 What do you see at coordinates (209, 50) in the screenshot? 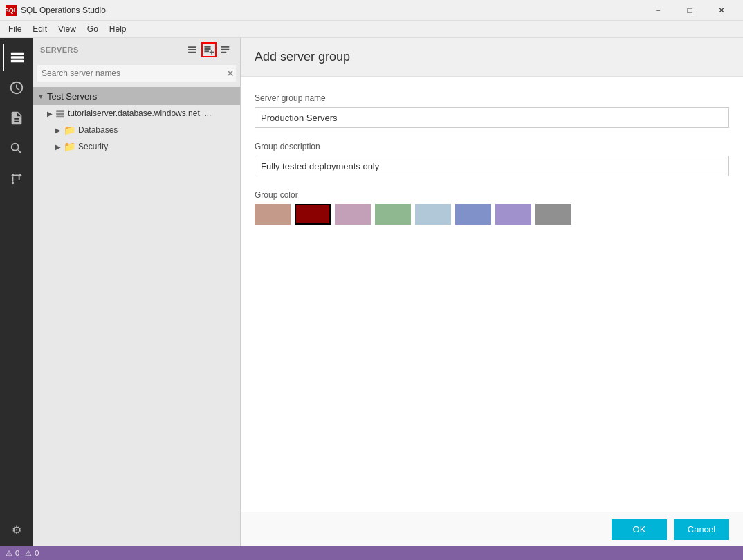
I see `sidebar-actions` at bounding box center [209, 50].